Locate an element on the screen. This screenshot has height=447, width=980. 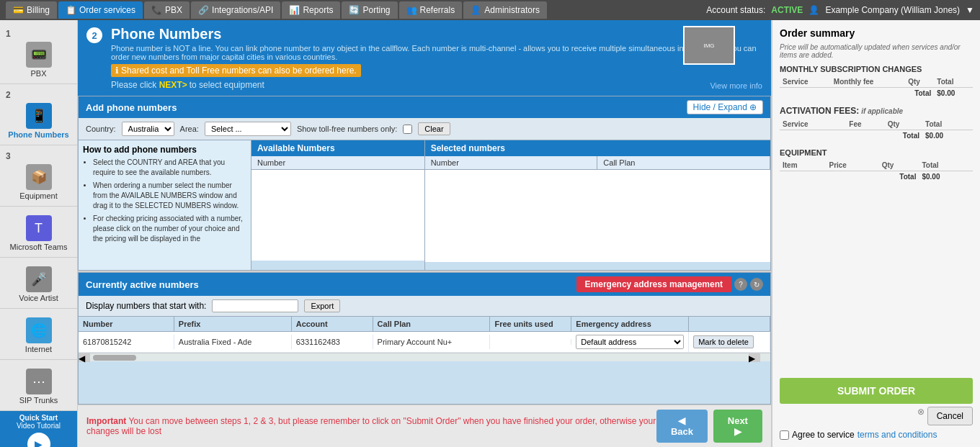
top-navigation: 💳 Billing 📋 Order services 📞 PBX 🔗 Integ… is located at coordinates (490, 10).